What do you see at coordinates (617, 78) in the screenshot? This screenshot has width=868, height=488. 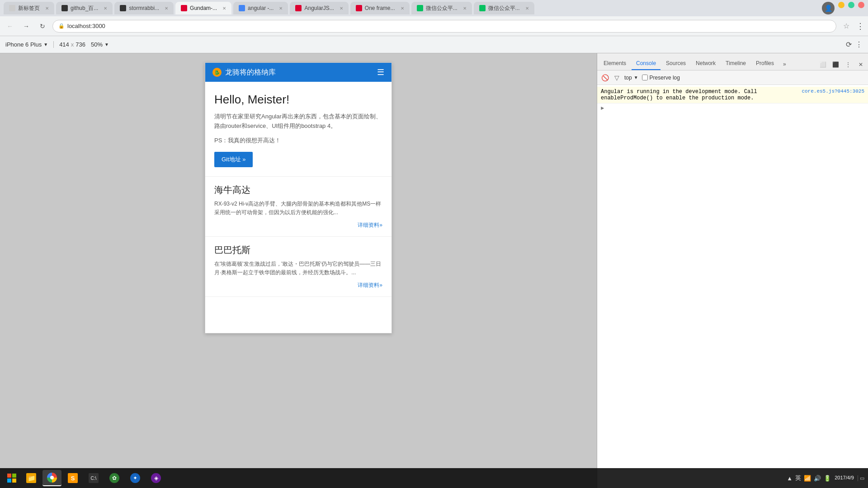 I see `console-filter-button: ▽` at bounding box center [617, 78].